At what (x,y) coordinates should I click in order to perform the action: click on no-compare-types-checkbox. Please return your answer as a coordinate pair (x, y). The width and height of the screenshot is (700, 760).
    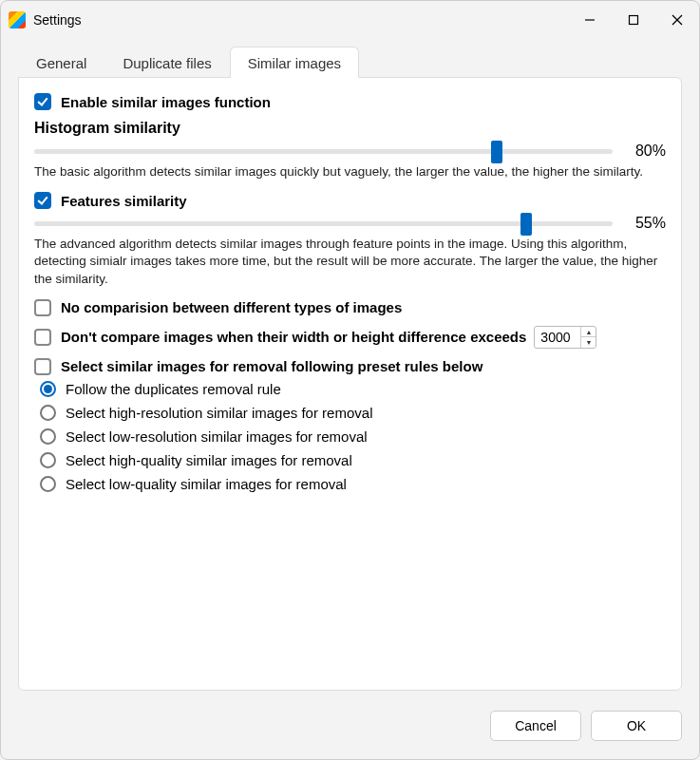
    Looking at the image, I should click on (43, 308).